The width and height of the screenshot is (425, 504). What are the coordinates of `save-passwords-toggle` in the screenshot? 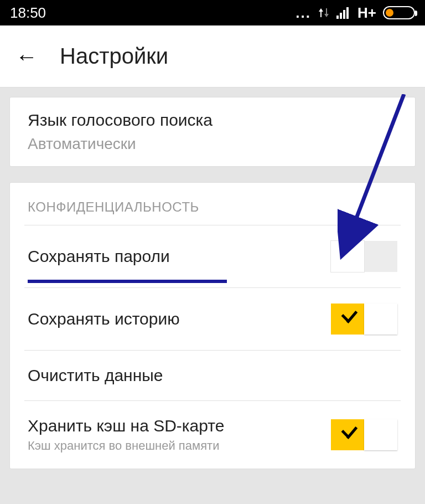 It's located at (364, 256).